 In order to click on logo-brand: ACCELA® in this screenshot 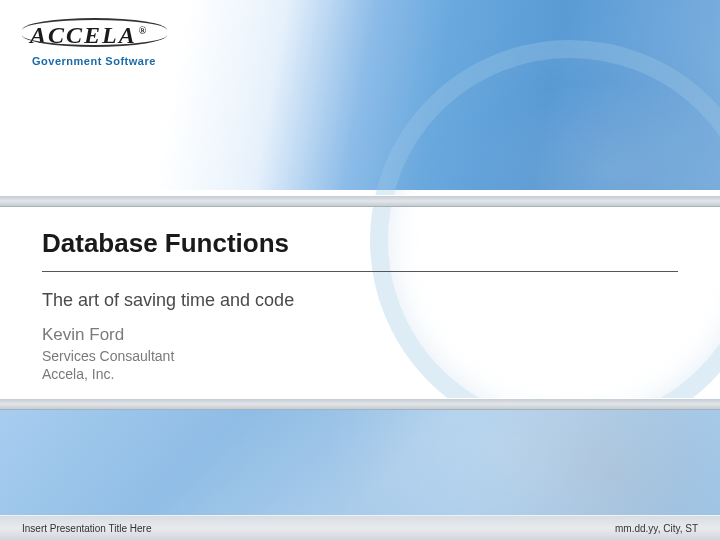, I will do `click(89, 36)`.